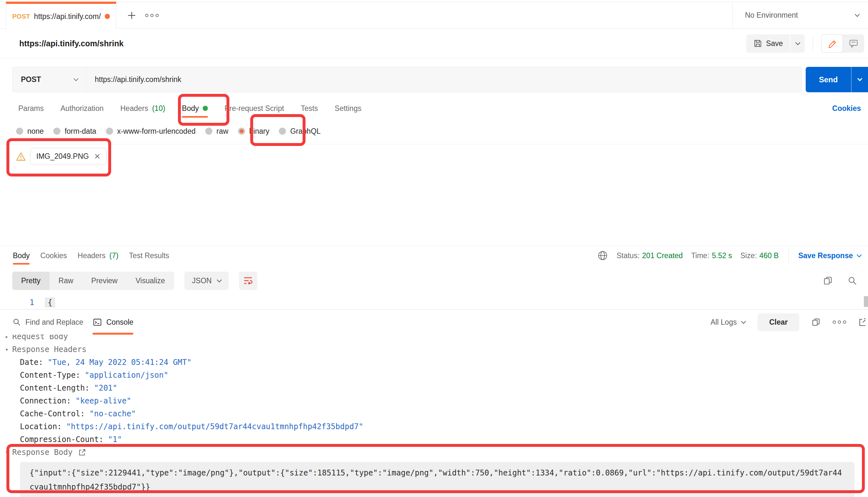 The image size is (868, 497). What do you see at coordinates (217, 131) in the screenshot?
I see `mode-raw: raw` at bounding box center [217, 131].